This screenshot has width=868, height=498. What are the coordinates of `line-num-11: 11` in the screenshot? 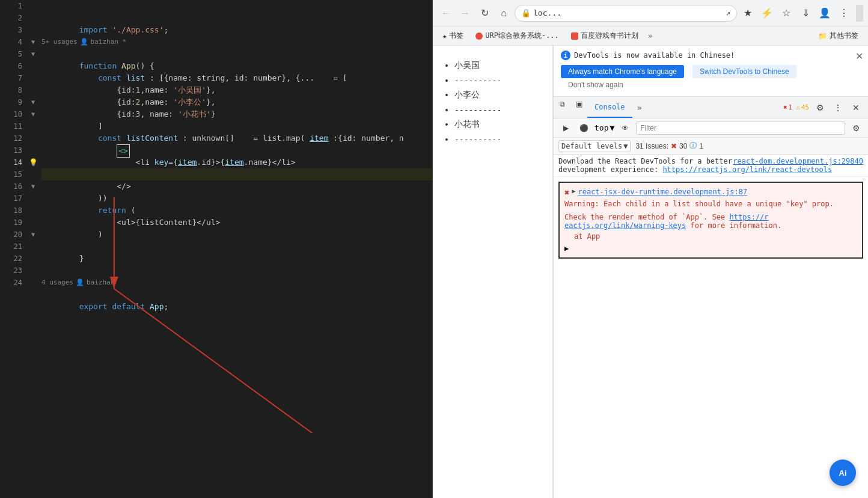 It's located at (11, 126).